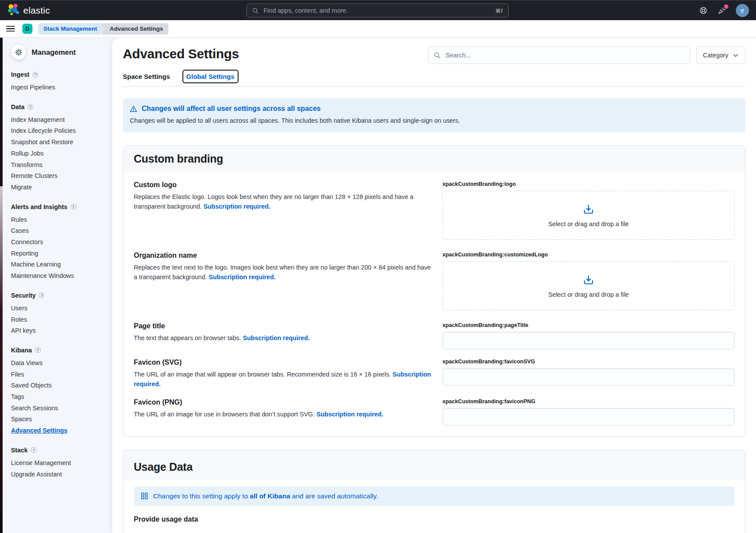  What do you see at coordinates (434, 412) in the screenshot?
I see `setting-row: Favicon (PNG) The URL of an image for us…` at bounding box center [434, 412].